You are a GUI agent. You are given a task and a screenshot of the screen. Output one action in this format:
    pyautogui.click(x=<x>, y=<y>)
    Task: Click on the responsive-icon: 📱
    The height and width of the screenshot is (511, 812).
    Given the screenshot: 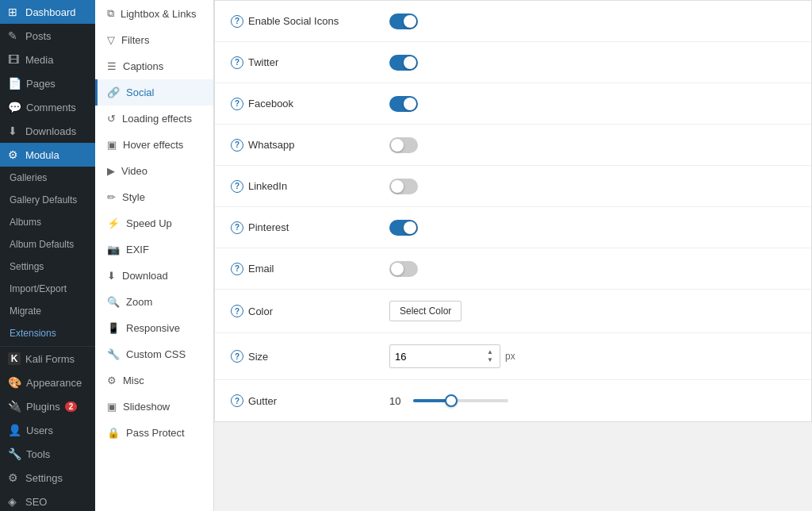 What is the action you would take?
    pyautogui.click(x=113, y=328)
    